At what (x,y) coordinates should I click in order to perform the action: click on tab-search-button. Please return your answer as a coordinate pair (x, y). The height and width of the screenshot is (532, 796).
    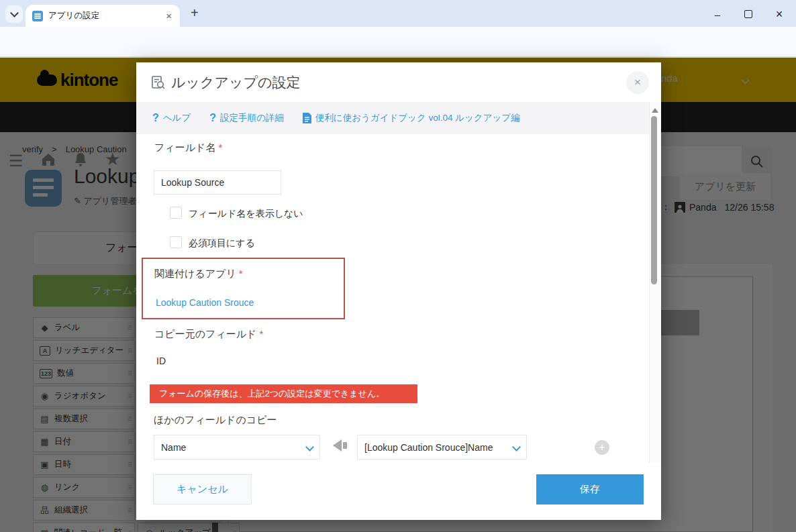
    Looking at the image, I should click on (14, 14).